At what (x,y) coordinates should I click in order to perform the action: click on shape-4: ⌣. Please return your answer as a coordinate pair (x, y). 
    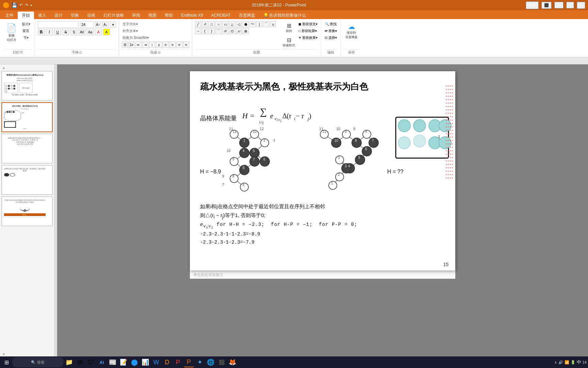
    Looking at the image, I should click on (198, 31).